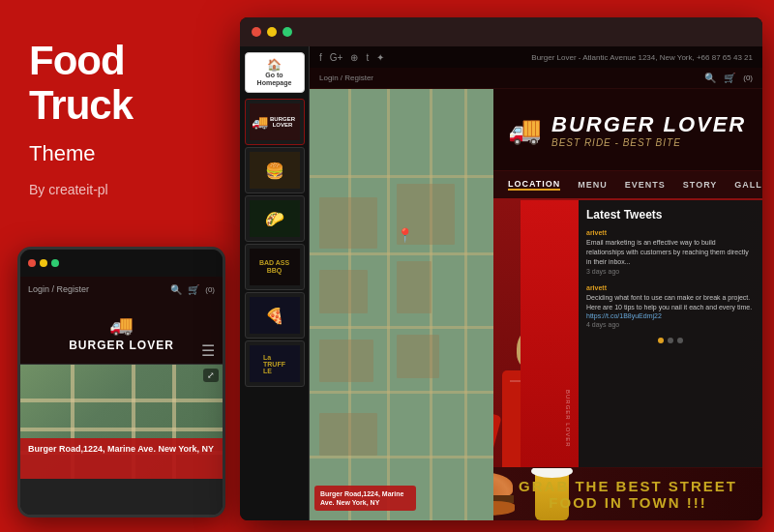 The width and height of the screenshot is (774, 532). What do you see at coordinates (122, 422) in the screenshot?
I see `mobile-map: ⤢ Burger Road,1224, Marine Ave. New York…` at bounding box center [122, 422].